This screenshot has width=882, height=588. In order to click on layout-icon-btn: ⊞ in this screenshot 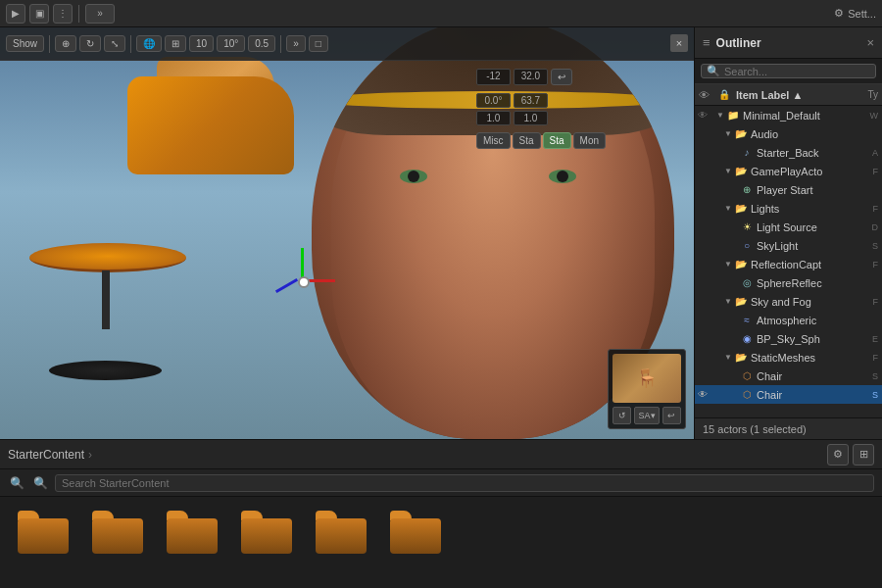, I will do `click(863, 455)`.